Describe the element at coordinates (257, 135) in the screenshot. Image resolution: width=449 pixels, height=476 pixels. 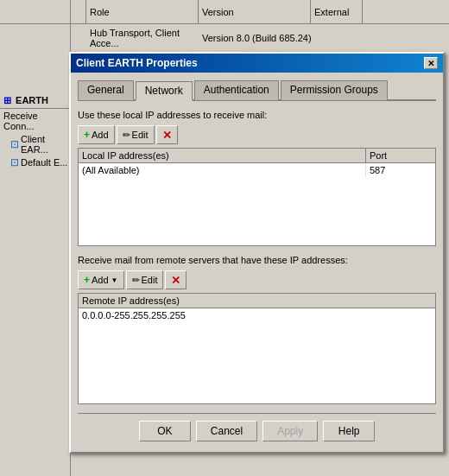
I see `local-ip-toolbar: + Add ✏ Edit ✕` at that location.